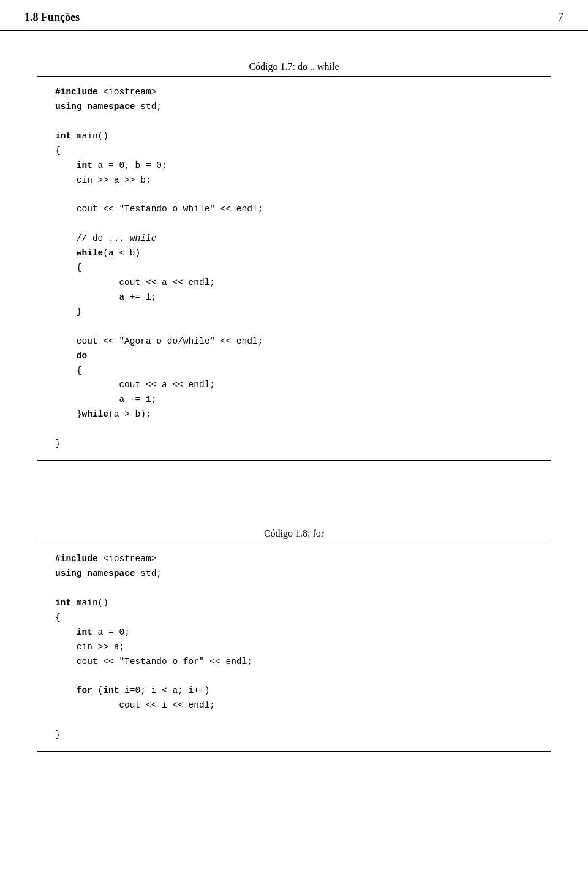 Image resolution: width=588 pixels, height=895 pixels. Describe the element at coordinates (71, 356) in the screenshot. I see `code-line: do` at that location.